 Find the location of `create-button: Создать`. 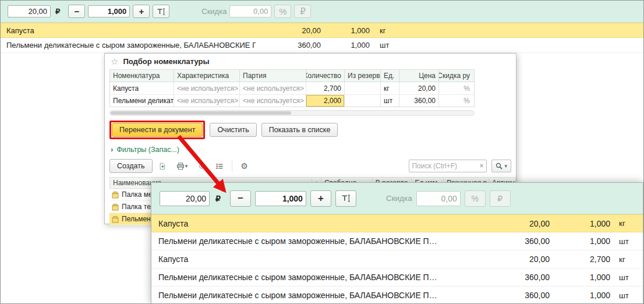

create-button: Создать is located at coordinates (131, 166).